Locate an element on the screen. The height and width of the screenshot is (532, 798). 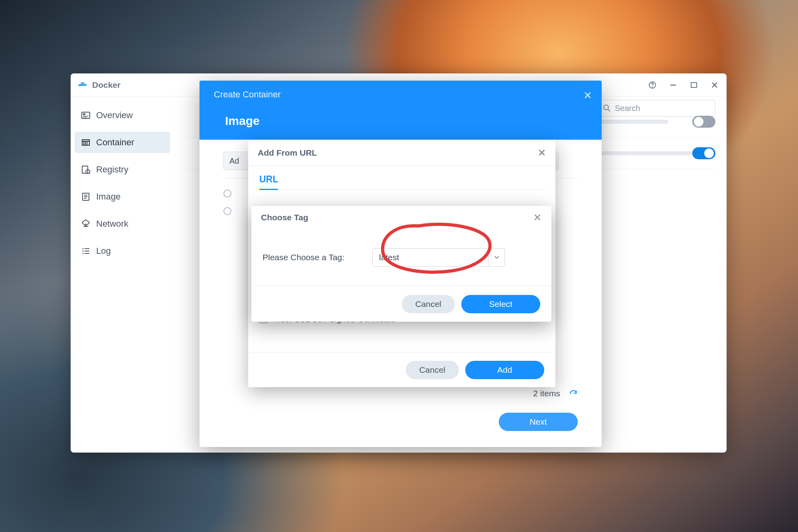
modal-header: Create Container ✕ Image is located at coordinates (401, 110).